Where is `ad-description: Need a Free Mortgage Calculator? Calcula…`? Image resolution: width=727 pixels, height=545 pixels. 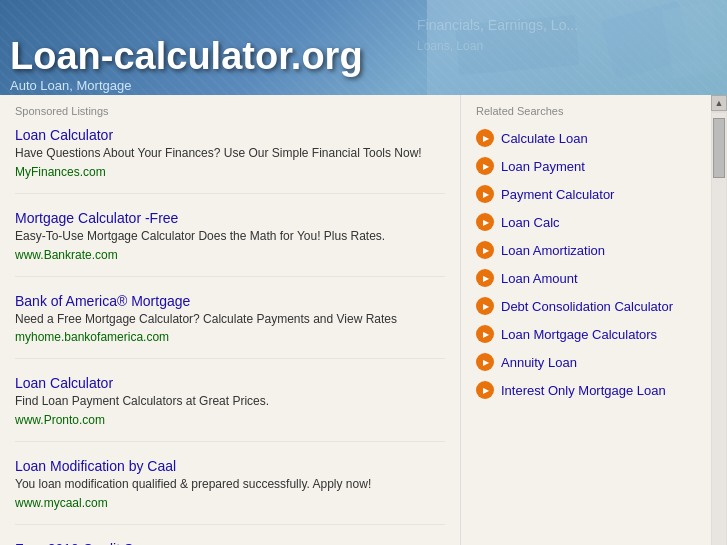
ad-description: Need a Free Mortgage Calculator? Calcula… is located at coordinates (230, 320).